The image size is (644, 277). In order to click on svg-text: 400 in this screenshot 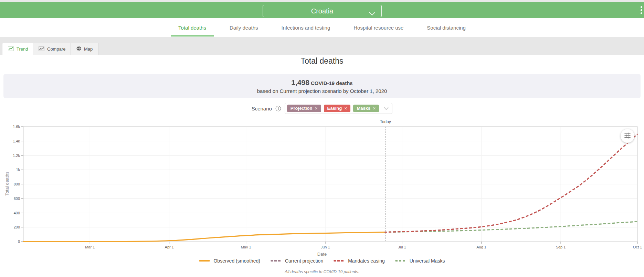, I will do `click(17, 213)`.